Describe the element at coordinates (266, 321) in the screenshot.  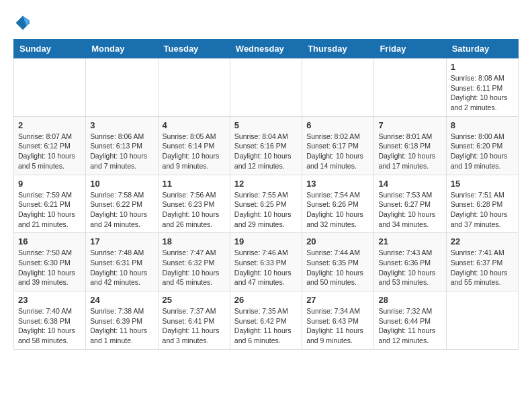
I see `day-cell: 26Sunrise: 7:35 AM Sunset: 6:42 PM Dayli…` at that location.